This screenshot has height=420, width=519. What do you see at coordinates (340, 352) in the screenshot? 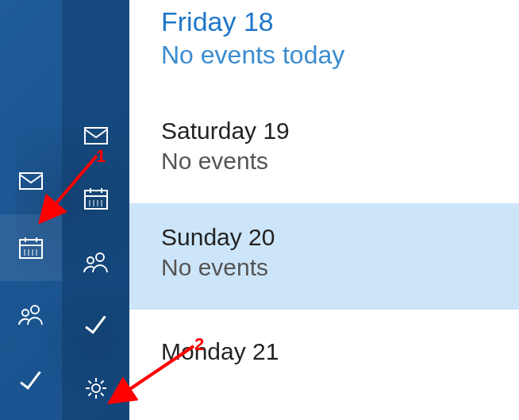
I see `day-title: Monday 21` at bounding box center [340, 352].